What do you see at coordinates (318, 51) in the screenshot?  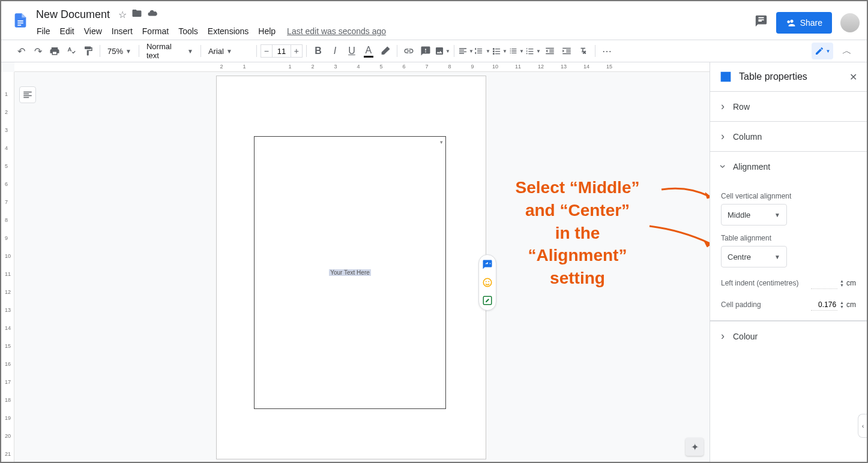 I see `bold-icon: B` at bounding box center [318, 51].